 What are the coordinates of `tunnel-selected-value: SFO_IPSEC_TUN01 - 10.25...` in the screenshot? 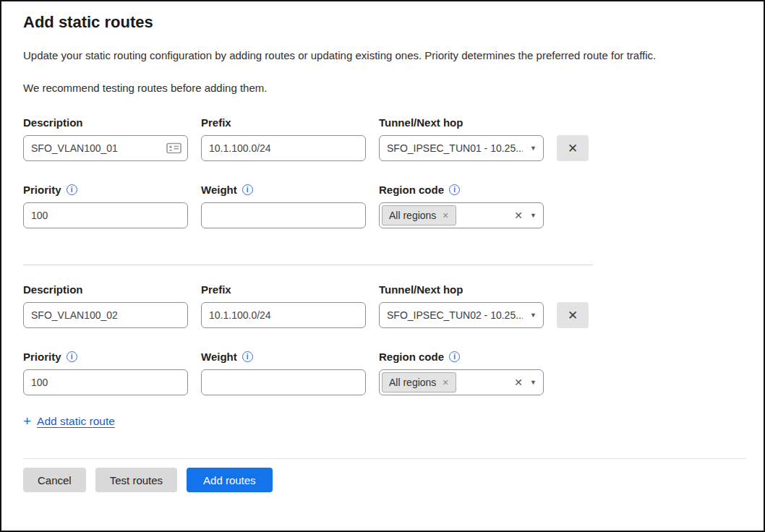 It's located at (455, 148).